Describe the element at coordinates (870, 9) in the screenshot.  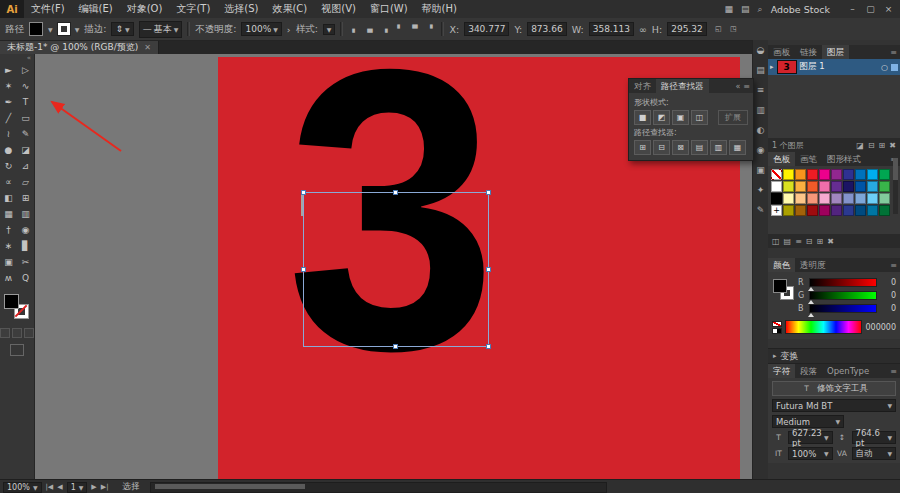
I see `maximize-button: ▢` at that location.